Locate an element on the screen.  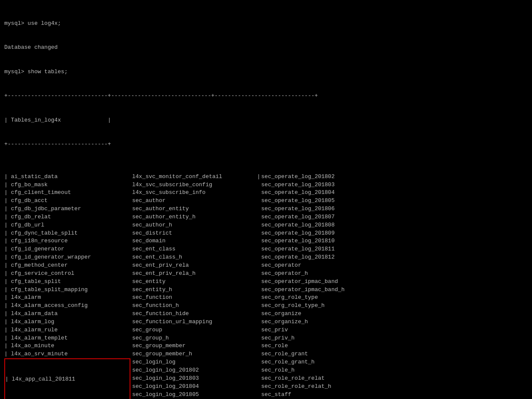
table-row: sec_login_log_201805 is located at coordinates (194, 395).